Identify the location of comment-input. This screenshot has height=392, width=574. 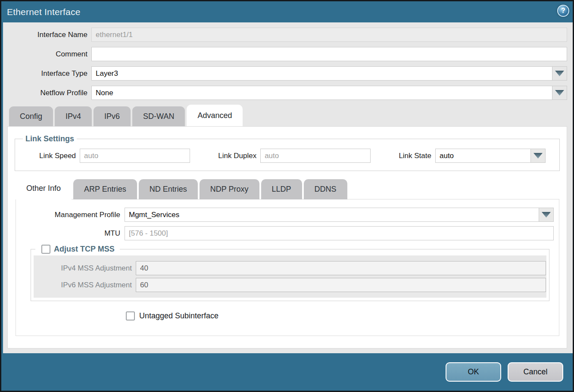
(329, 54).